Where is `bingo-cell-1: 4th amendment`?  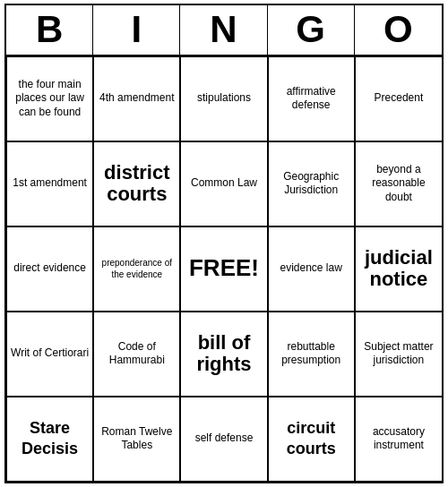 bingo-cell-1: 4th amendment is located at coordinates (136, 98).